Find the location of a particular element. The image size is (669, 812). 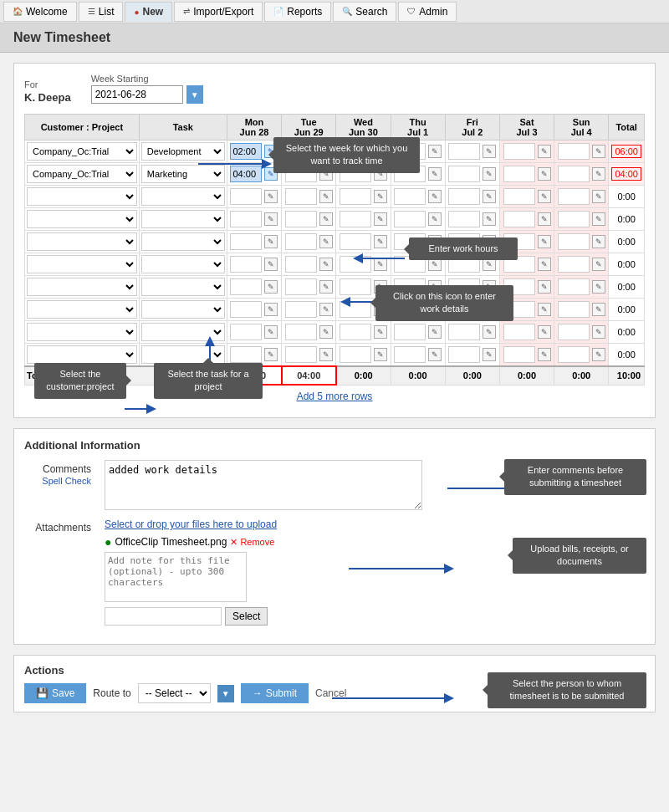

edit-icon-row9-wed: ✎ is located at coordinates (380, 332).